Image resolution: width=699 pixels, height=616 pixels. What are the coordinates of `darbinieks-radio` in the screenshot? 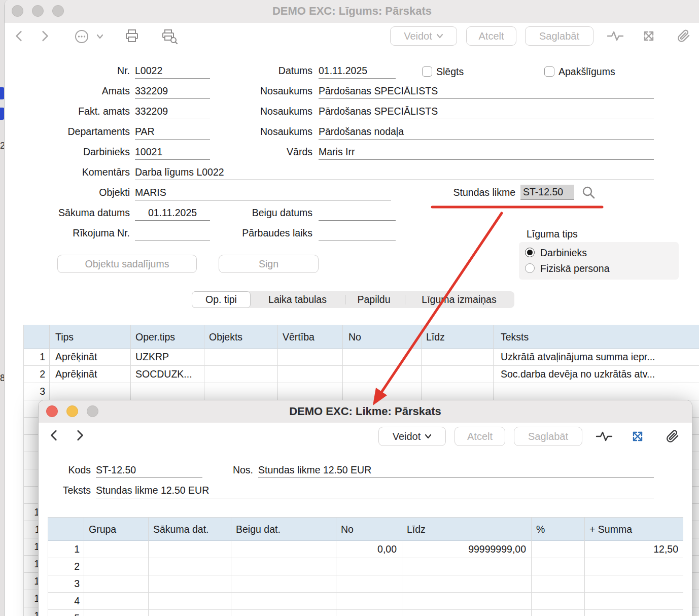 It's located at (530, 253).